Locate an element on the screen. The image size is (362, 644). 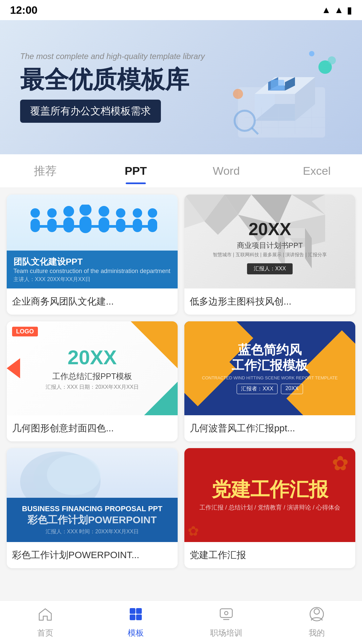
nav-mine-label: 我的 is located at coordinates (317, 633).